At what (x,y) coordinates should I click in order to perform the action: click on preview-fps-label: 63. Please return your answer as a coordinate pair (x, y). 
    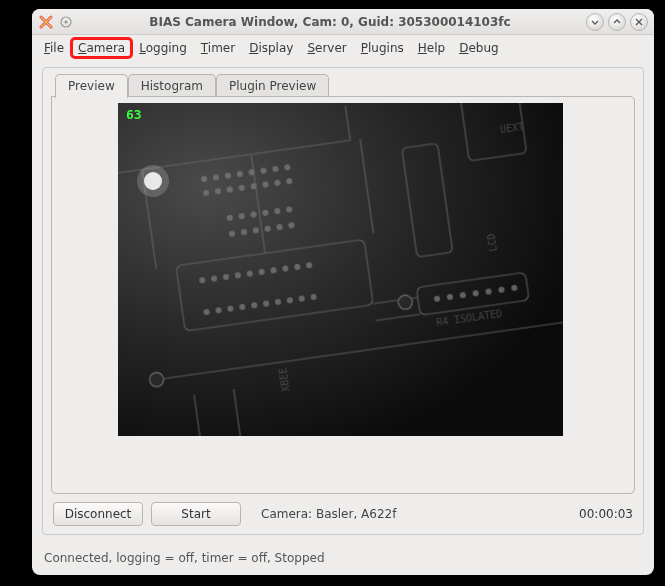
    Looking at the image, I should click on (134, 114).